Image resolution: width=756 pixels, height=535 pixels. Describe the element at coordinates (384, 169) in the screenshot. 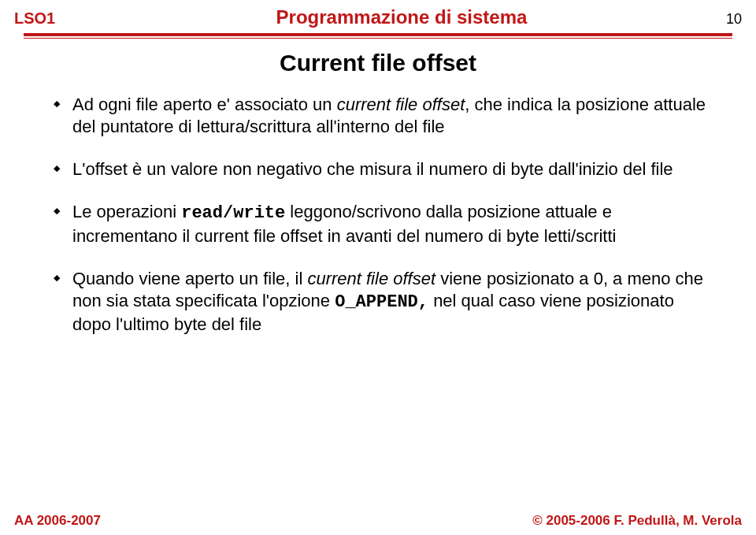

I see `bullet-2: L'offset è un valore non negativo che mi…` at that location.